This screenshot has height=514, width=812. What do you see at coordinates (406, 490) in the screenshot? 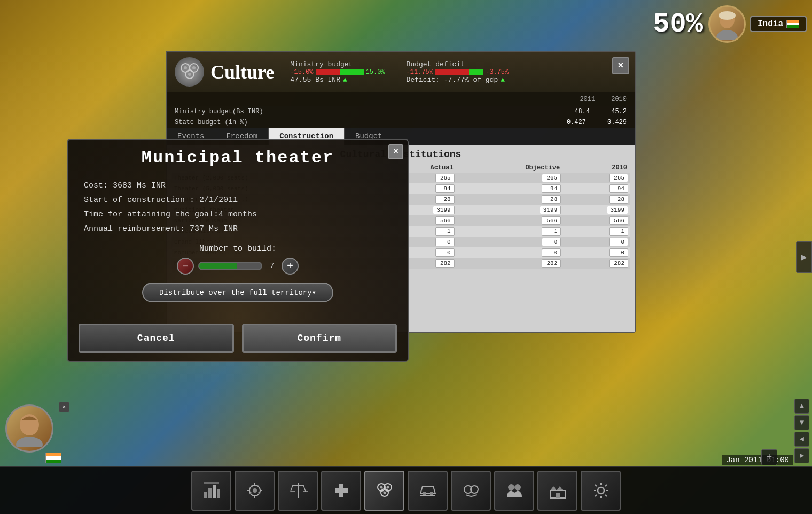
I see `bottom-toolbar` at bounding box center [406, 490].